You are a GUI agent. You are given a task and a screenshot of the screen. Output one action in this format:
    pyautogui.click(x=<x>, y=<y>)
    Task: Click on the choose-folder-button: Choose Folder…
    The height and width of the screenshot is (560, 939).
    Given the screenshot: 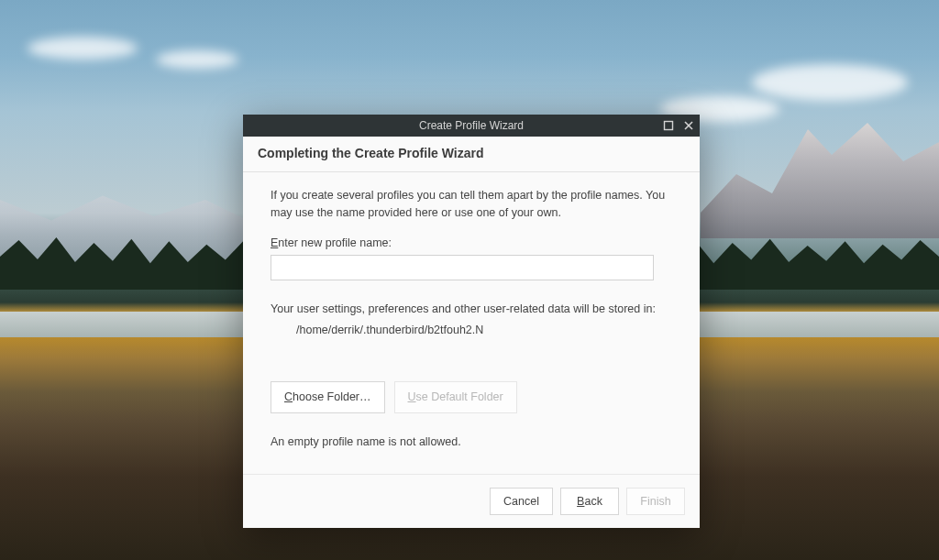 What is the action you would take?
    pyautogui.click(x=328, y=398)
    